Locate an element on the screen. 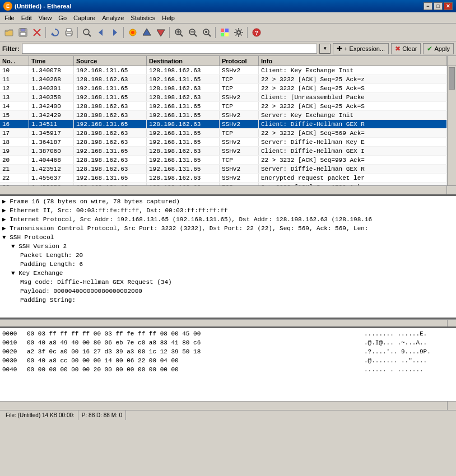  apply-icon: ✔ is located at coordinates (430, 49).